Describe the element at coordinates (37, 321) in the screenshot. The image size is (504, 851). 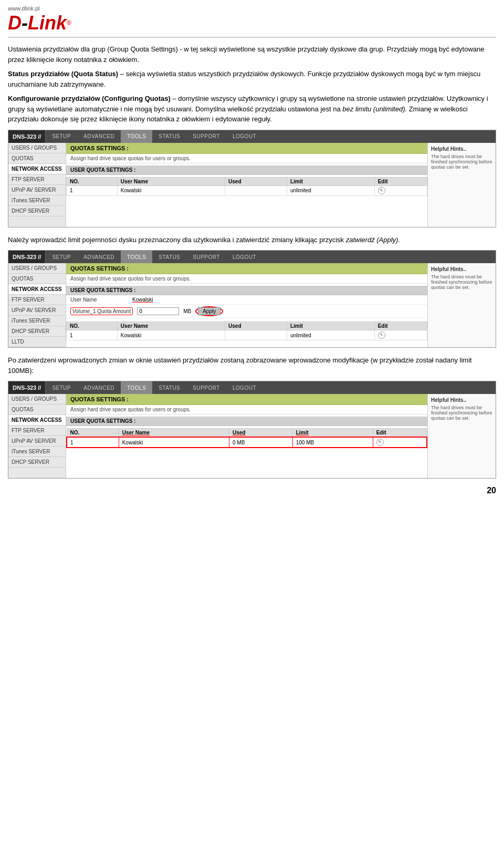
I see `sidebar-itunes-2: iTunes SERVER` at that location.